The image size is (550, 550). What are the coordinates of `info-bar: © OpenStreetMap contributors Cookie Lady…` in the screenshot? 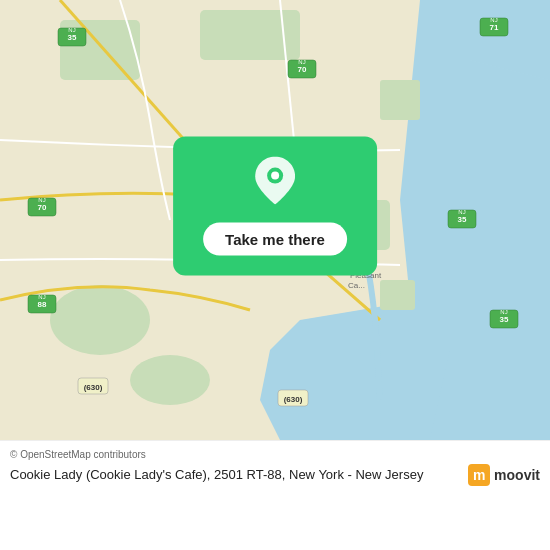 It's located at (275, 466).